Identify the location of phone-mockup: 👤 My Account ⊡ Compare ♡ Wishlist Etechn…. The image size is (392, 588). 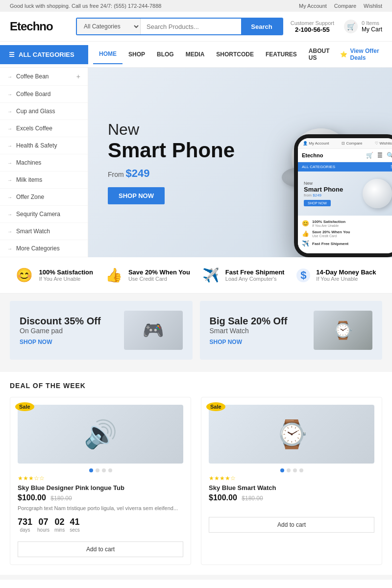
(343, 196).